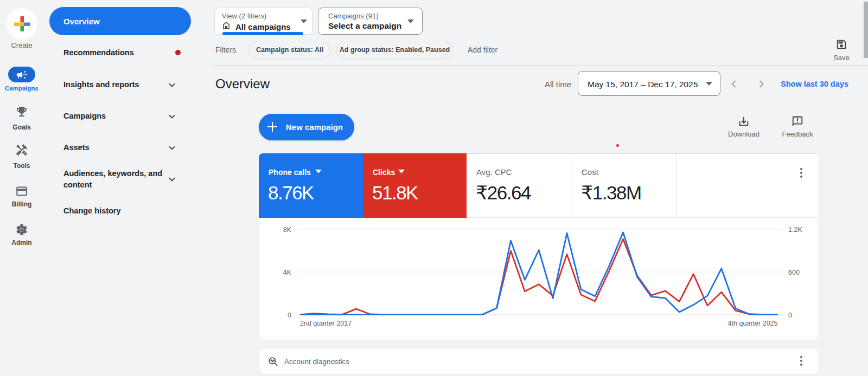 This screenshot has height=376, width=868. I want to click on svg-text: 1.2K, so click(795, 230).